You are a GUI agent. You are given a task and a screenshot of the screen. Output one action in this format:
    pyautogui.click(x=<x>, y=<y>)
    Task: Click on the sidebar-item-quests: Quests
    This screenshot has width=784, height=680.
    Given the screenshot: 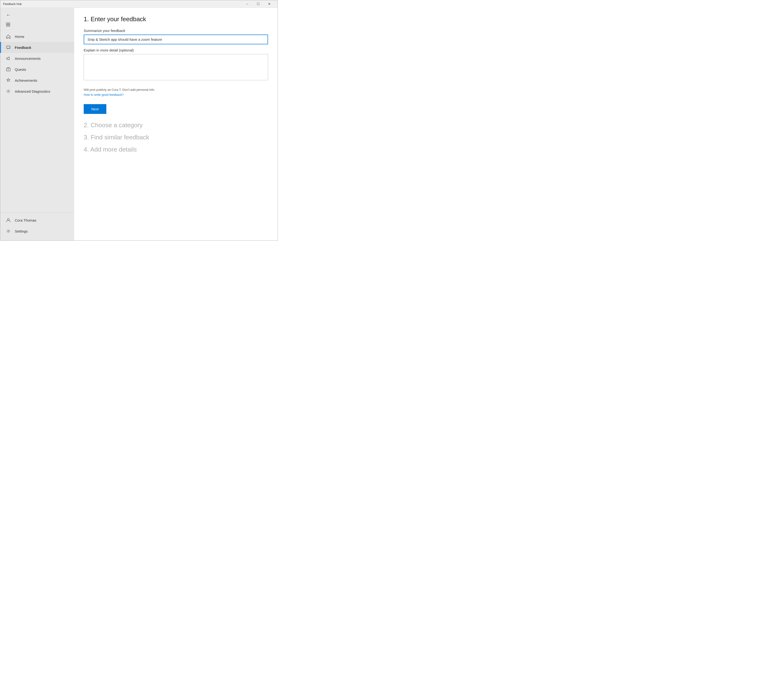 What is the action you would take?
    pyautogui.click(x=37, y=69)
    